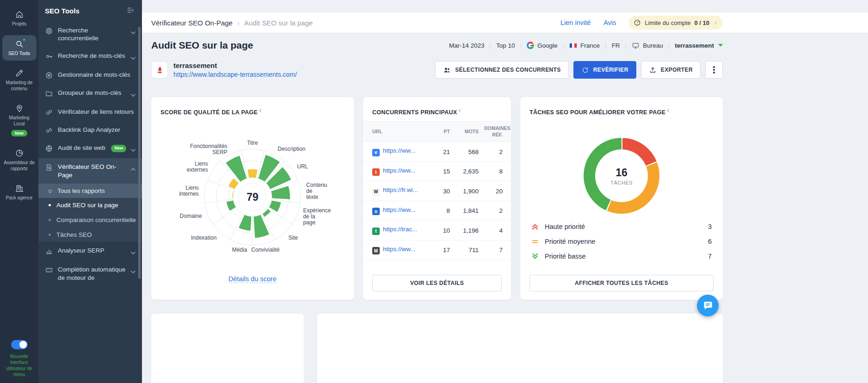 The width and height of the screenshot is (868, 383). What do you see at coordinates (90, 75) in the screenshot?
I see `sidebar-item-keyword-manager: Gestionnaire de mots-clés` at bounding box center [90, 75].